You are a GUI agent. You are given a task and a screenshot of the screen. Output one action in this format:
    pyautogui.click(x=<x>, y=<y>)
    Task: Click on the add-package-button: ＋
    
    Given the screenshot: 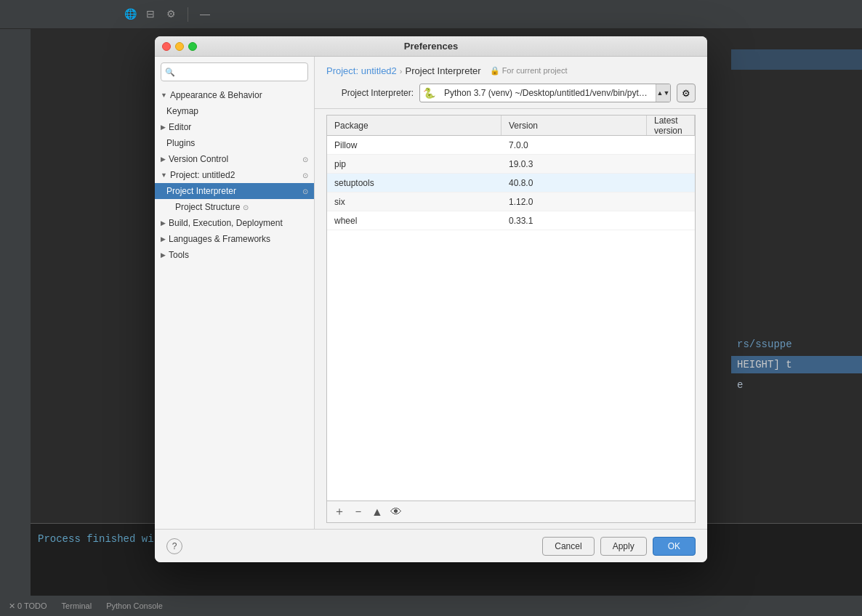 What is the action you would take?
    pyautogui.click(x=339, y=512)
    